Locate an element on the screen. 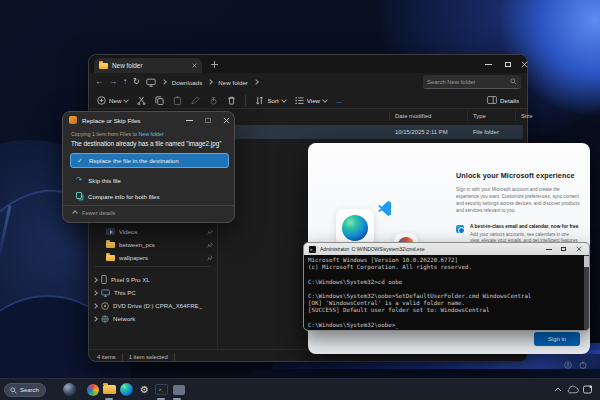 Image resolution: width=600 pixels, height=400 pixels. tray-chevron-up-icon is located at coordinates (558, 390).